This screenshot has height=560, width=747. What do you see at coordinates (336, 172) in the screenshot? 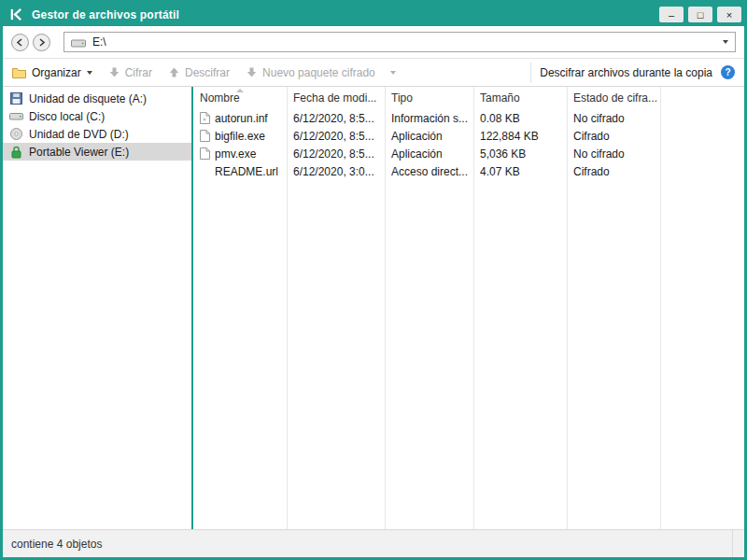
I see `file-modified: 6/12/2020, 3:0...` at bounding box center [336, 172].